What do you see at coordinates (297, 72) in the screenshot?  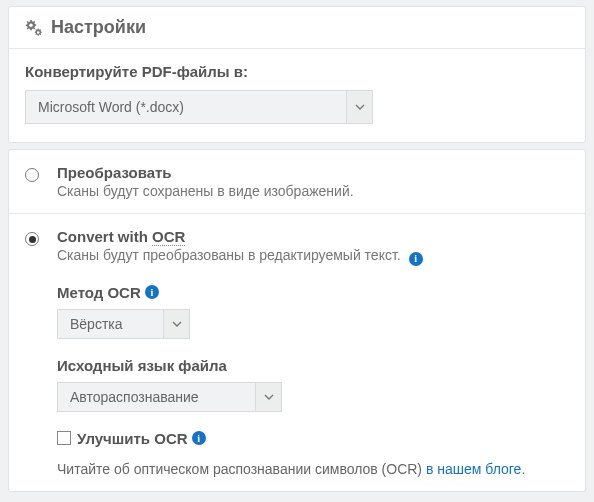 I see `format-label: Конвертируйте PDF-файлы в:` at bounding box center [297, 72].